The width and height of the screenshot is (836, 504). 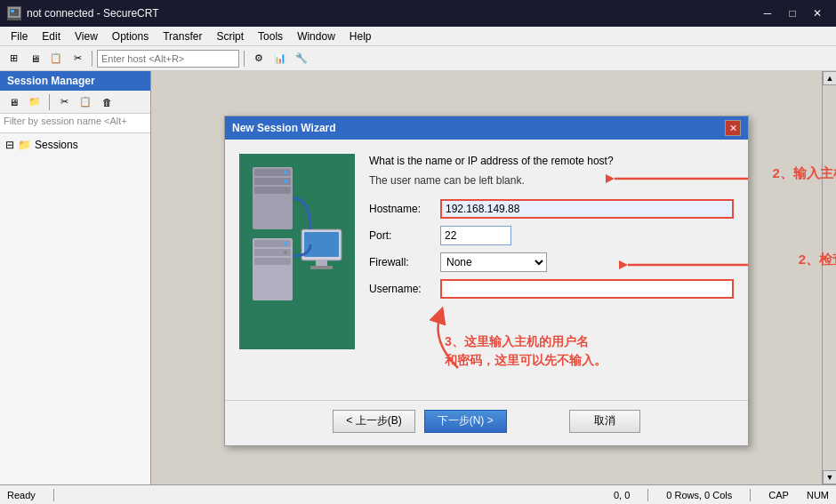 What do you see at coordinates (92, 59) in the screenshot?
I see `toolbar-separator` at bounding box center [92, 59].